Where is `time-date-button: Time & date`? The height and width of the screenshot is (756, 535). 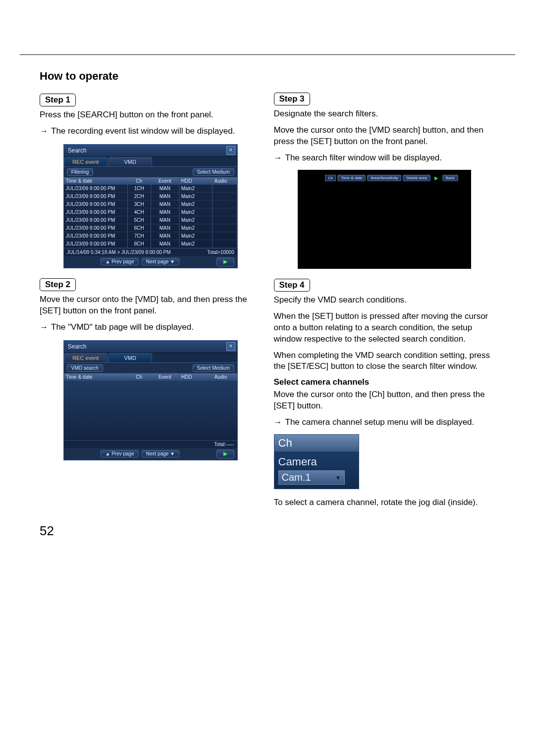 time-date-button: Time & date is located at coordinates (352, 178).